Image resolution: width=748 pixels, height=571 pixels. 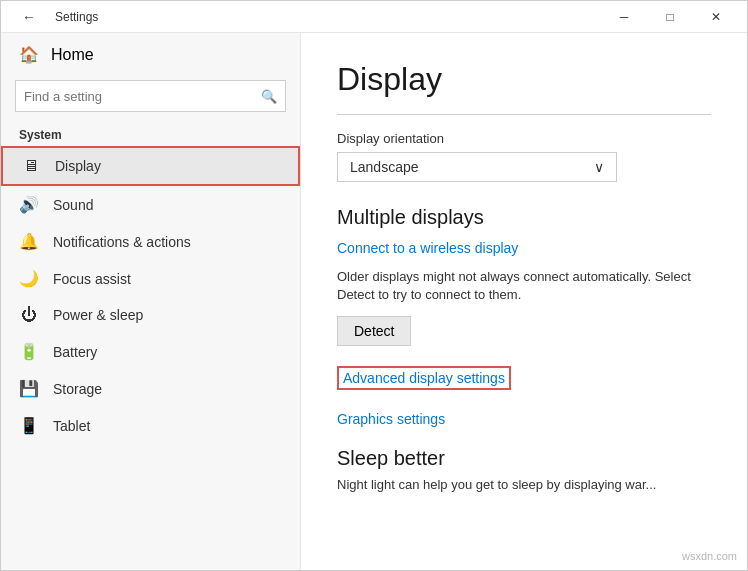 What do you see at coordinates (524, 458) in the screenshot?
I see `sleep-title: Sleep better` at bounding box center [524, 458].